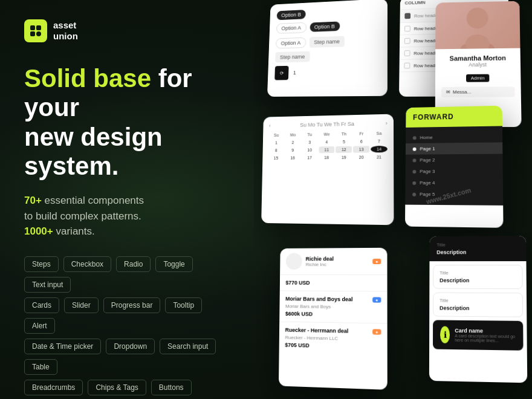  What do you see at coordinates (334, 283) in the screenshot?
I see `deal-price-1: $770 USD` at bounding box center [334, 283].